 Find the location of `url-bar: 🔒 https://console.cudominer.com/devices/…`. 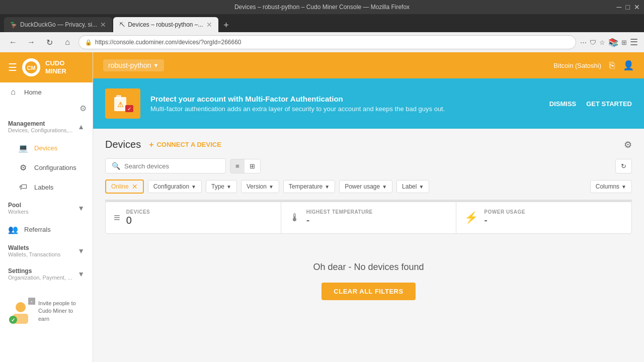

url-bar: 🔒 https://console.cudominer.com/devices/… is located at coordinates (327, 42).